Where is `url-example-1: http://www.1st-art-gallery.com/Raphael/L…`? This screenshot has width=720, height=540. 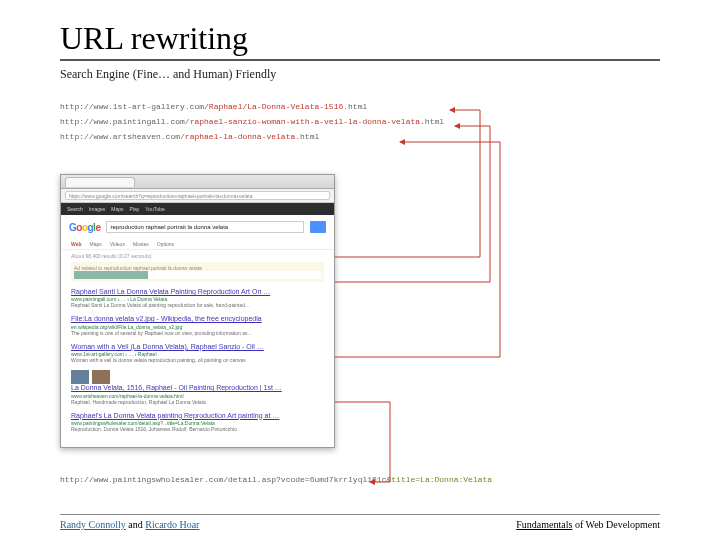 url-example-1: http://www.1st-art-gallery.com/Raphael/L… is located at coordinates (360, 106).